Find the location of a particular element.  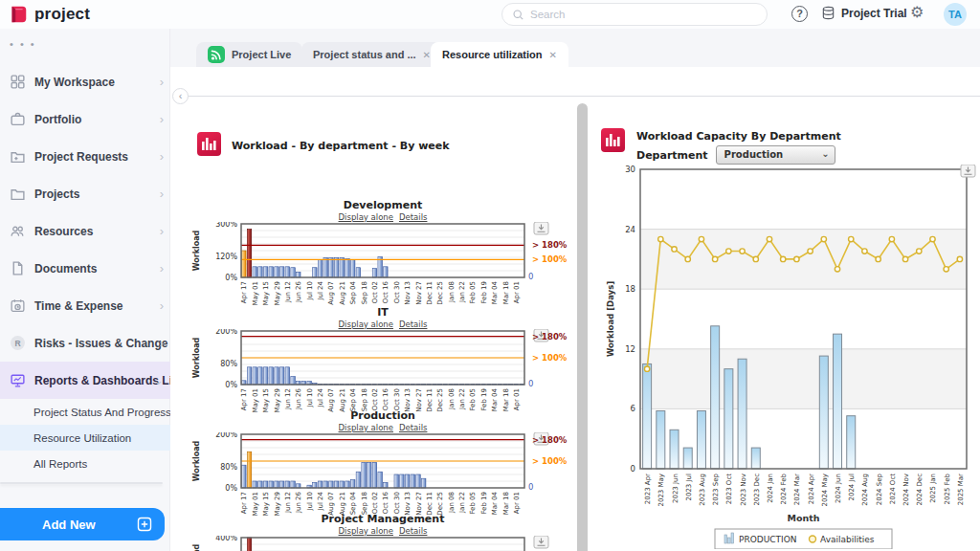

svg-text: Apr 01 is located at coordinates (517, 400).